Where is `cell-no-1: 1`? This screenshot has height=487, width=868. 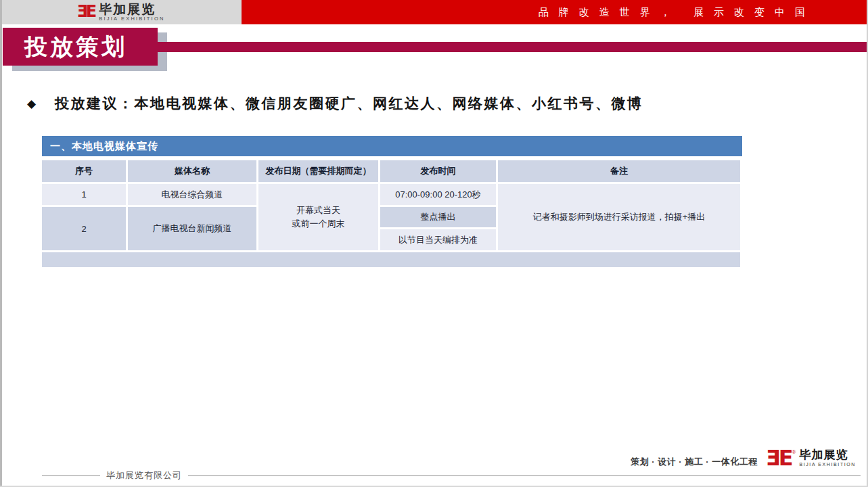 cell-no-1: 1 is located at coordinates (84, 195).